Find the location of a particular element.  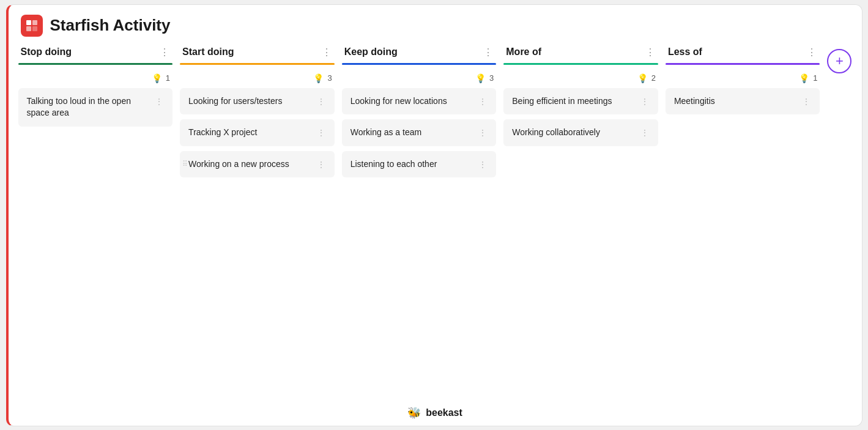

beekast-logo-icon: 🐝 is located at coordinates (414, 413).